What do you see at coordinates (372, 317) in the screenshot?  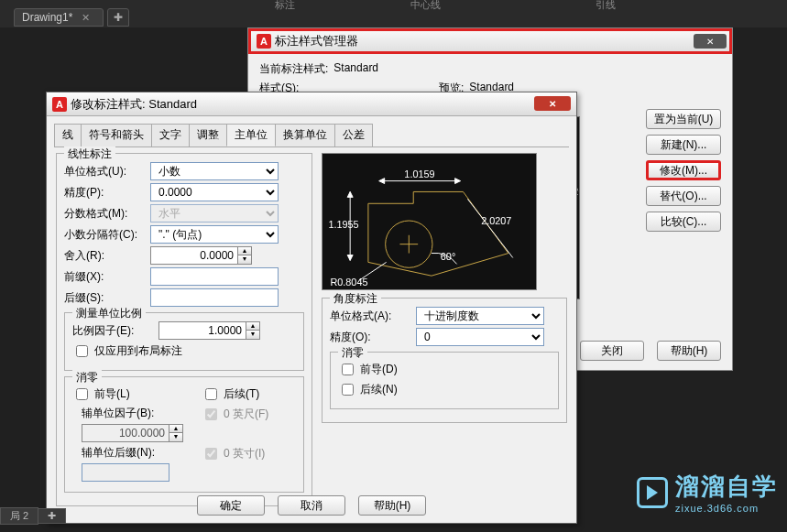 I see `ang-unit-label: 单位格式(A):` at bounding box center [372, 317].